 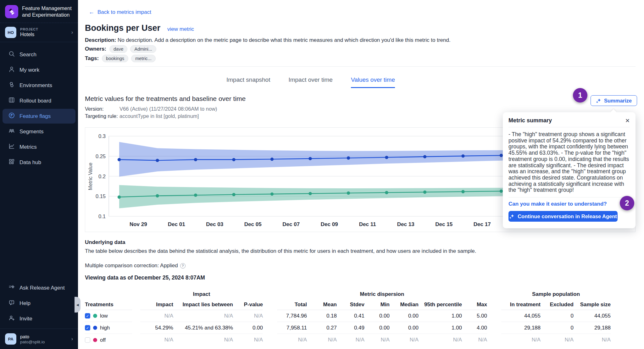 What do you see at coordinates (31, 132) in the screenshot?
I see `sidebar-item-label: Segments` at bounding box center [31, 132].